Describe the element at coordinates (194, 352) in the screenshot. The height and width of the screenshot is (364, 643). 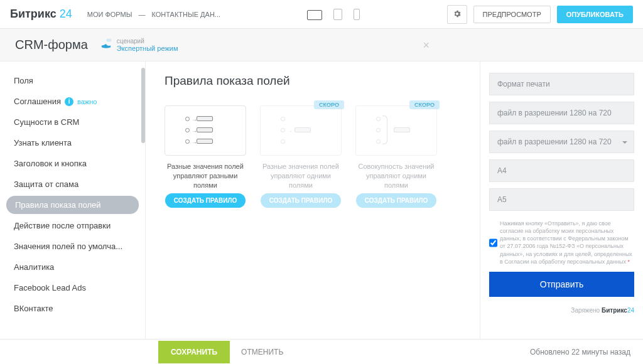
I see `save-button: СОХРАНИТЬ` at that location.